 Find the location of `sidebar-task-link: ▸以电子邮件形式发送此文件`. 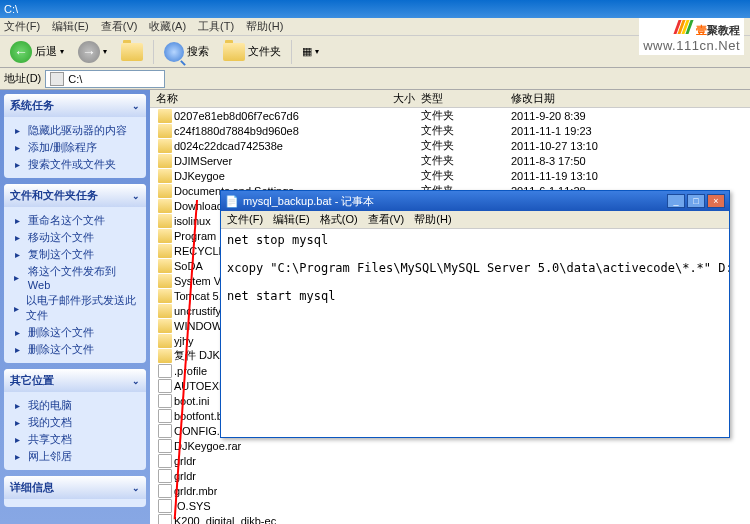

sidebar-task-link: ▸以电子邮件形式发送此文件 is located at coordinates (75, 308).